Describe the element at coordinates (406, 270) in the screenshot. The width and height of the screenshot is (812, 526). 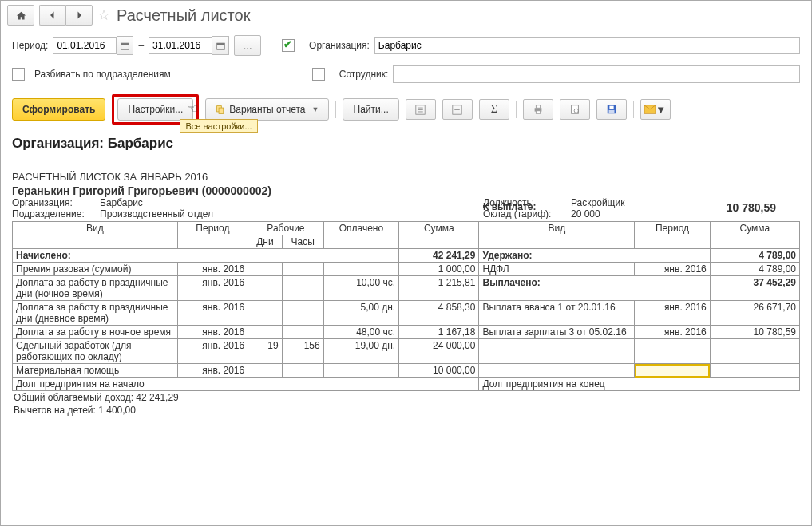
I see `table-row: Премия разовая (суммой) янв. 2016 1 000,…` at that location.